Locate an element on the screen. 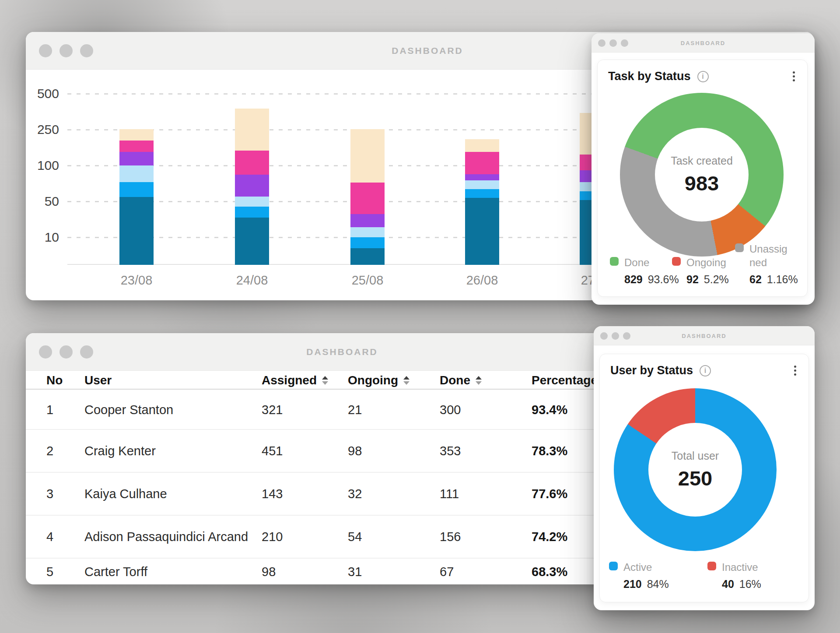  table-cell: Carter Torff is located at coordinates (173, 572).